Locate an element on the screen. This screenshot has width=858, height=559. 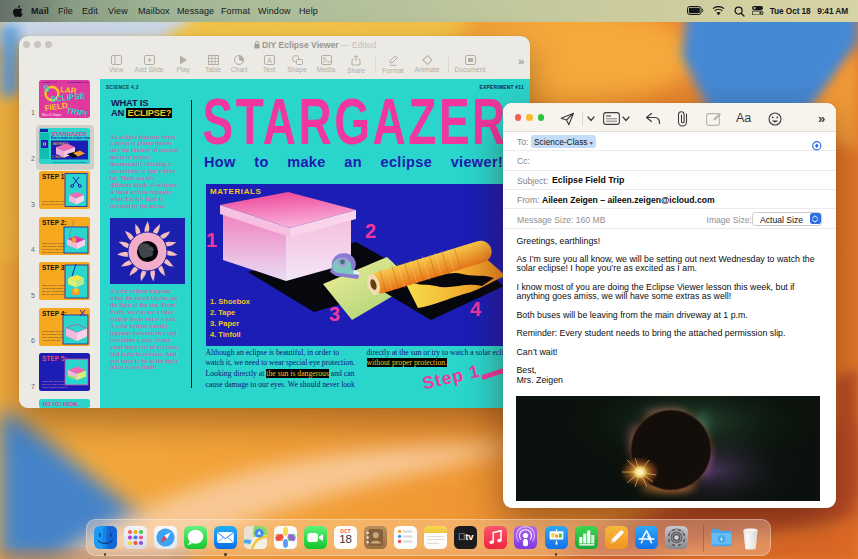
svg-text: you will look into. is located at coordinates (52, 340).